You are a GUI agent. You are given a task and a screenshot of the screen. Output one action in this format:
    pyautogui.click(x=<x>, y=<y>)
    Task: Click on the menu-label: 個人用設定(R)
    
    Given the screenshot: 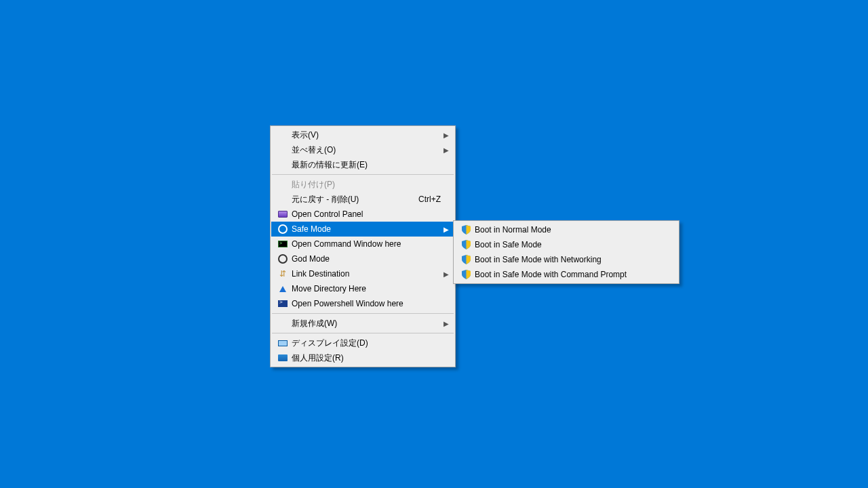 What is the action you would take?
    pyautogui.click(x=366, y=358)
    